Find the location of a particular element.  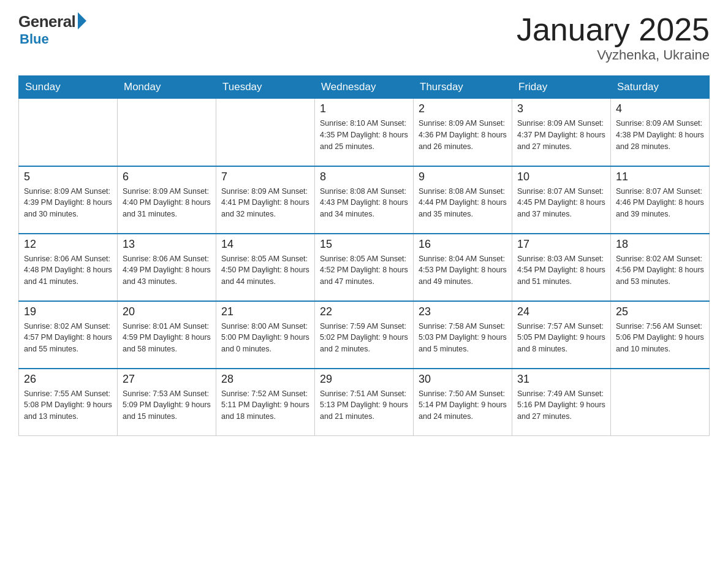

logo: General Blue is located at coordinates (53, 29).